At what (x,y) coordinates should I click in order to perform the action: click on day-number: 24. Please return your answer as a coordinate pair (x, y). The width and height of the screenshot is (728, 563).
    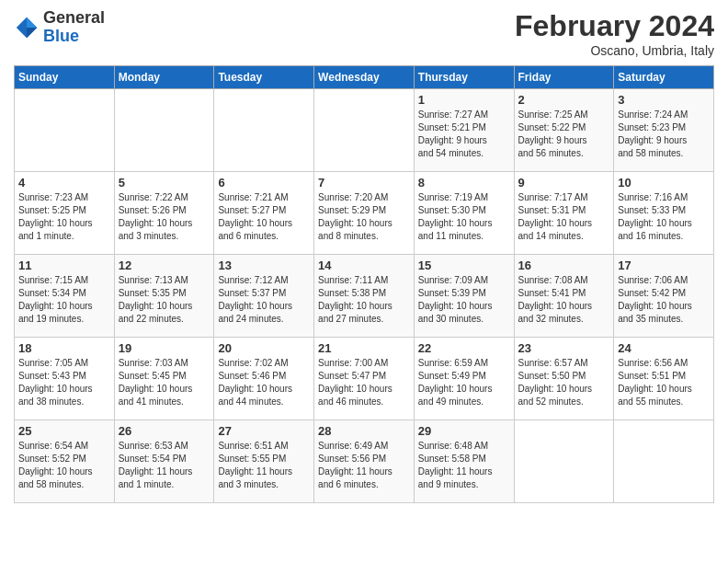
    Looking at the image, I should click on (664, 348).